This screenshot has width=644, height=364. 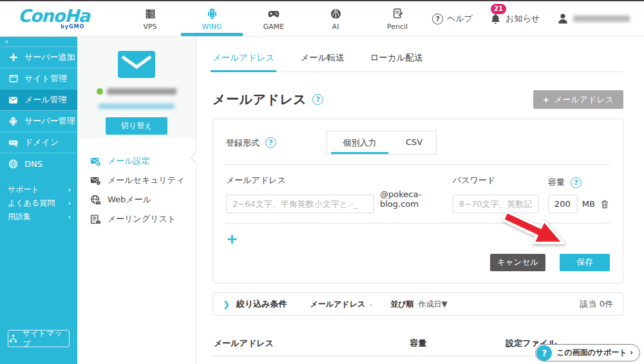 I want to click on product-nav: VPS WING GAME AI, so click(x=274, y=19).